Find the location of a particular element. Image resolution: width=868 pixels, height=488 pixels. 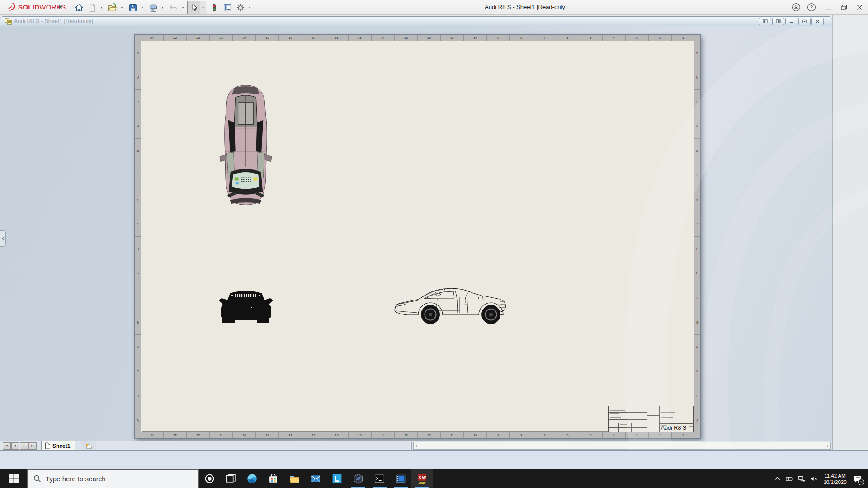

user-account-button is located at coordinates (796, 7).